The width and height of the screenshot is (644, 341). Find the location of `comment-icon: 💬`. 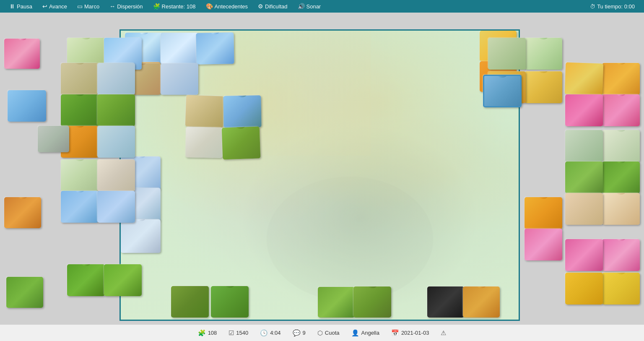

comment-icon: 💬 is located at coordinates (297, 333).